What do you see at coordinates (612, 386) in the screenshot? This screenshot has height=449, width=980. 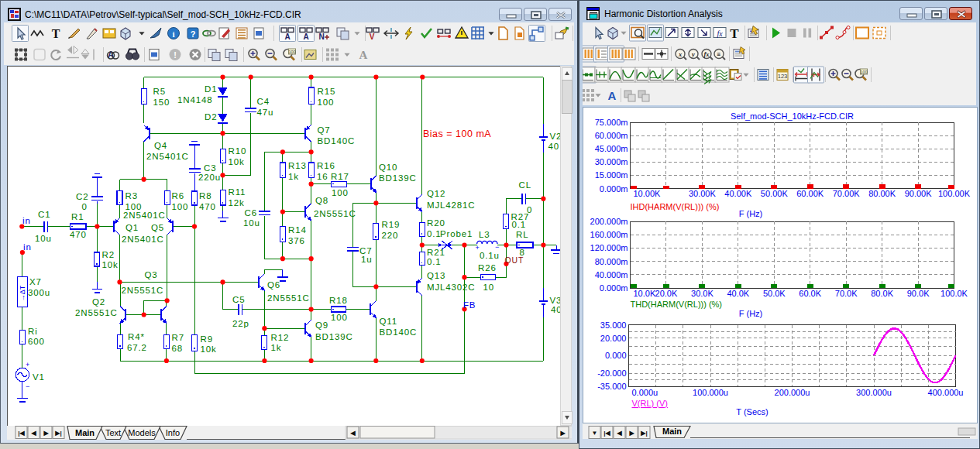 I see `svg-text: -35.000` at bounding box center [612, 386].